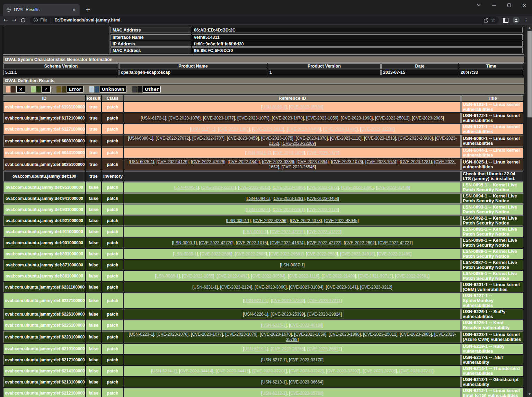  Describe the element at coordinates (428, 118) in the screenshot. I see `reference-link: CVE-2023-2985` at that location.